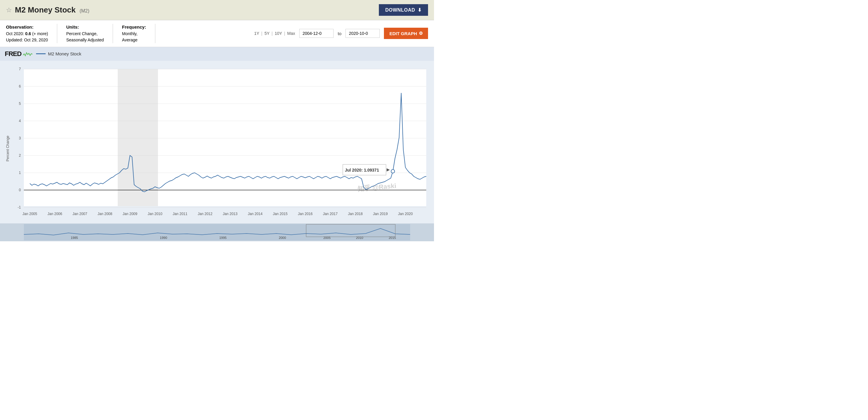 The width and height of the screenshot is (868, 420). Describe the element at coordinates (291, 33) in the screenshot. I see `period-max: Max` at that location.